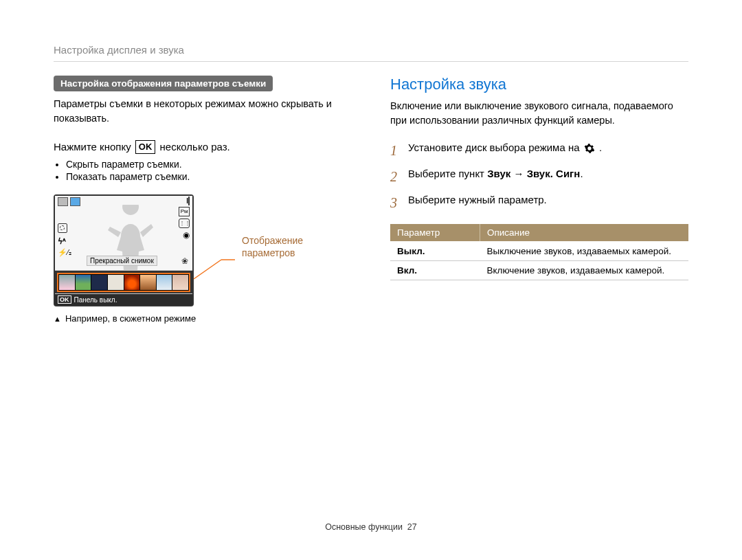  What do you see at coordinates (92, 147) in the screenshot?
I see `instruction-before: Нажмите кнопку` at bounding box center [92, 147].